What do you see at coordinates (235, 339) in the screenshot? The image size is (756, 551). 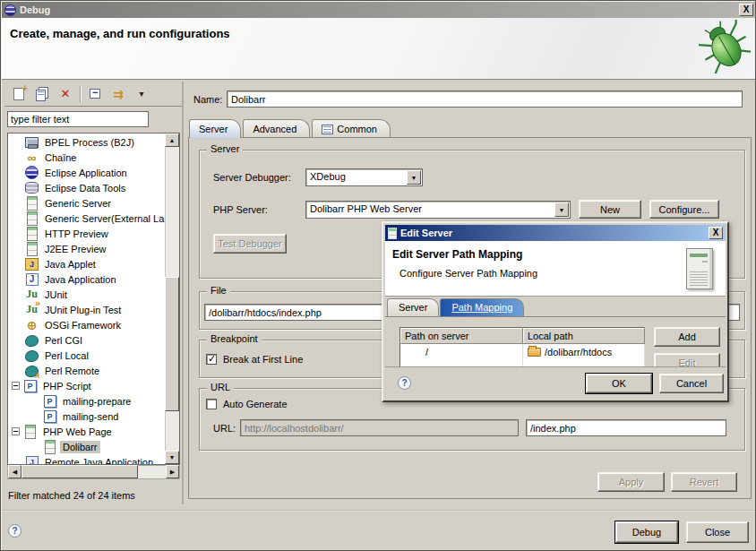 I see `breakpoint-group-legend: Breakpoint` at bounding box center [235, 339].